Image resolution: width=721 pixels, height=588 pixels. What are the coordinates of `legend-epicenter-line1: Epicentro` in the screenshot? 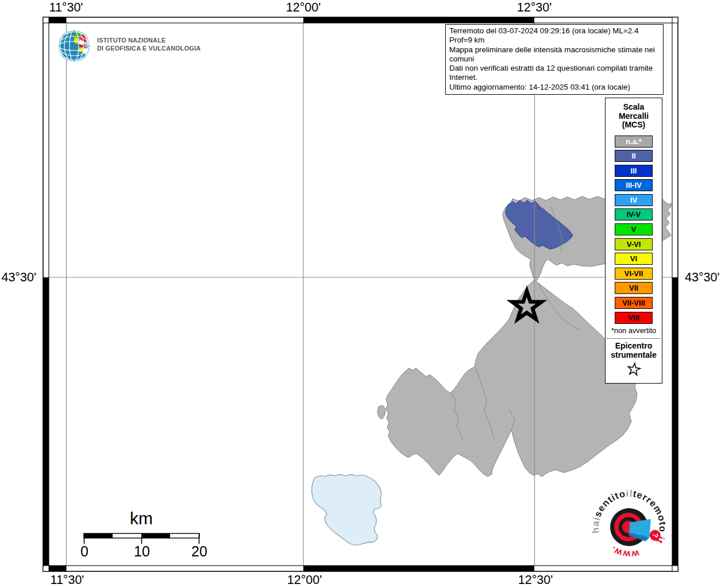 It's located at (634, 346).